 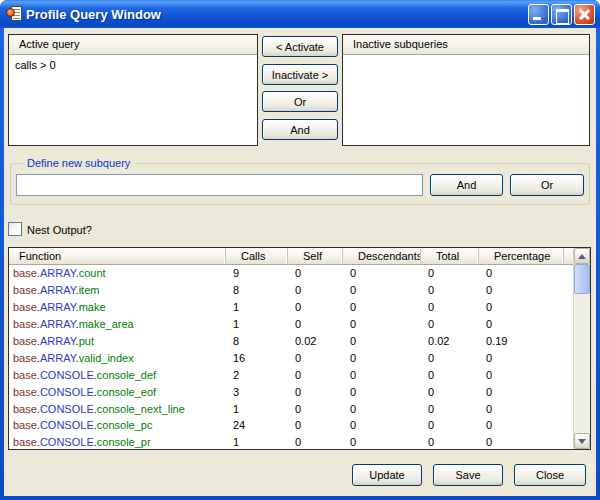 What do you see at coordinates (118, 324) in the screenshot?
I see `grid-cell-function: base.ARRAY.make_area` at bounding box center [118, 324].